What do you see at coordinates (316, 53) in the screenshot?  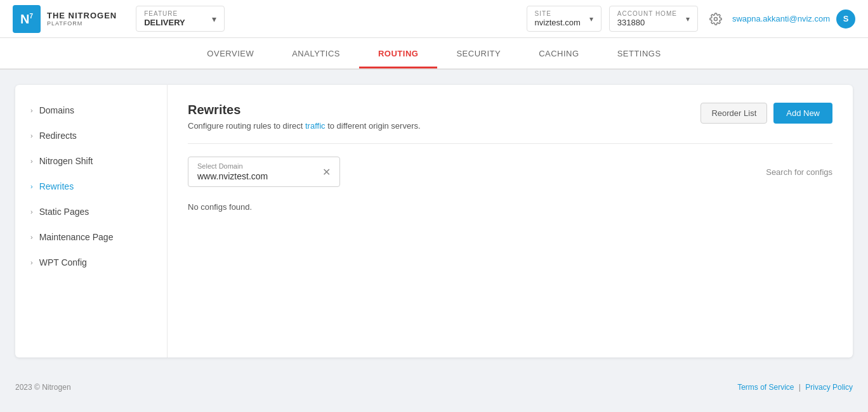 I see `nav-item-analytics: ANALYTICS` at bounding box center [316, 53].